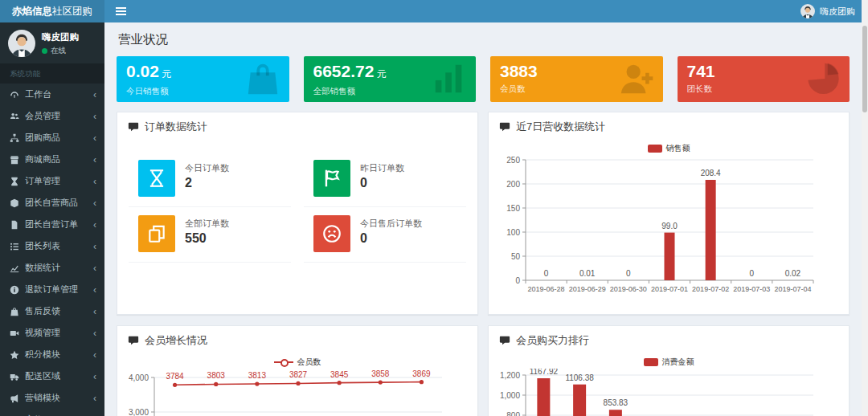  Describe the element at coordinates (52, 246) in the screenshot. I see `sidebar-item-list: 团长列表‹` at that location.